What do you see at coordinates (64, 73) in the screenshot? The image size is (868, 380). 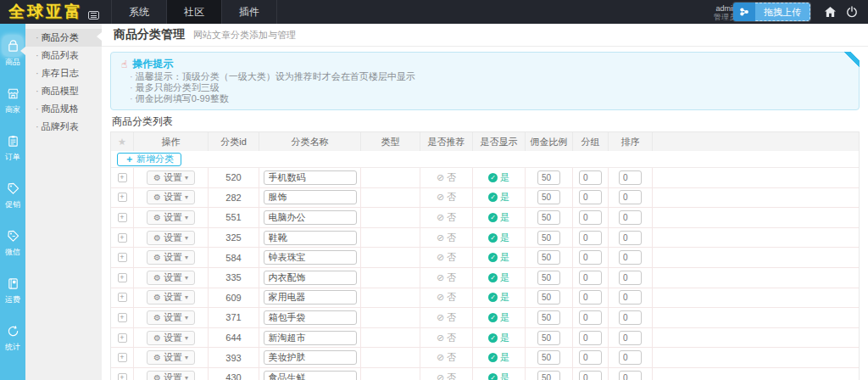 I see `submenu-item-stock-log: 库存日志` at bounding box center [64, 73].